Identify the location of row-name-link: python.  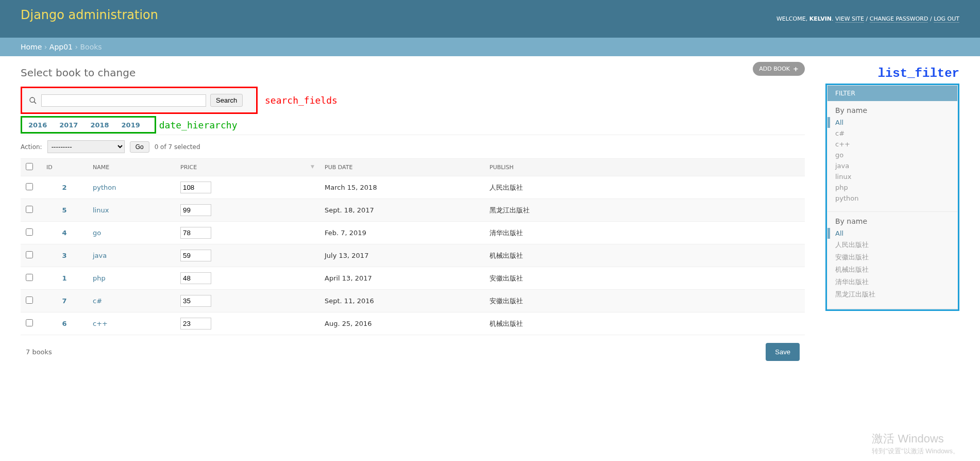
(104, 188).